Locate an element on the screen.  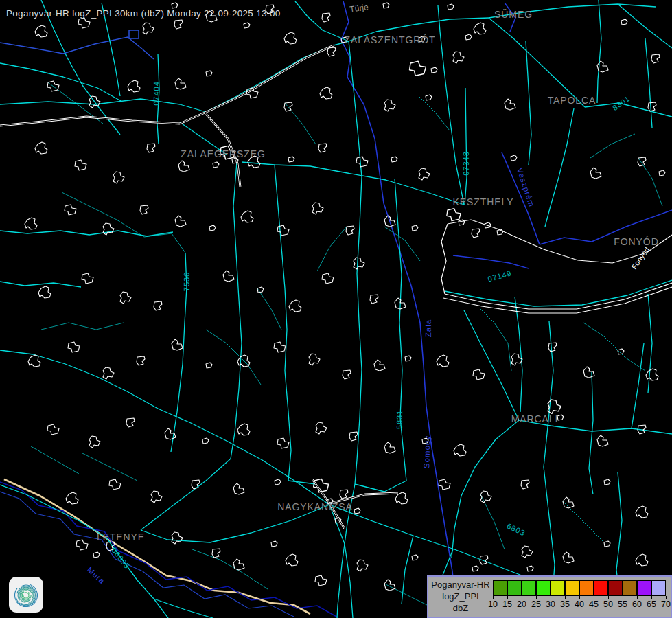
legend-tick-label: 40 is located at coordinates (579, 604).